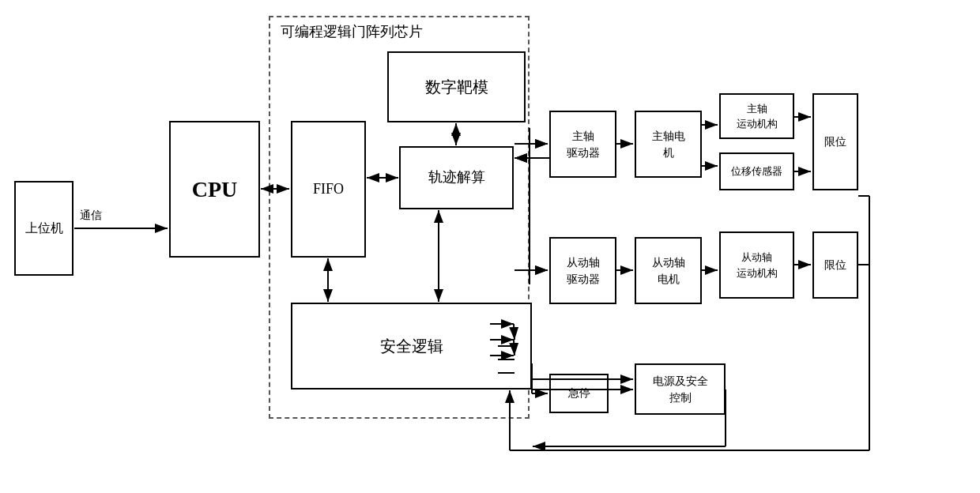 The image size is (980, 493). Describe the element at coordinates (457, 178) in the screenshot. I see `trajectory-box: 轨迹解算` at that location.